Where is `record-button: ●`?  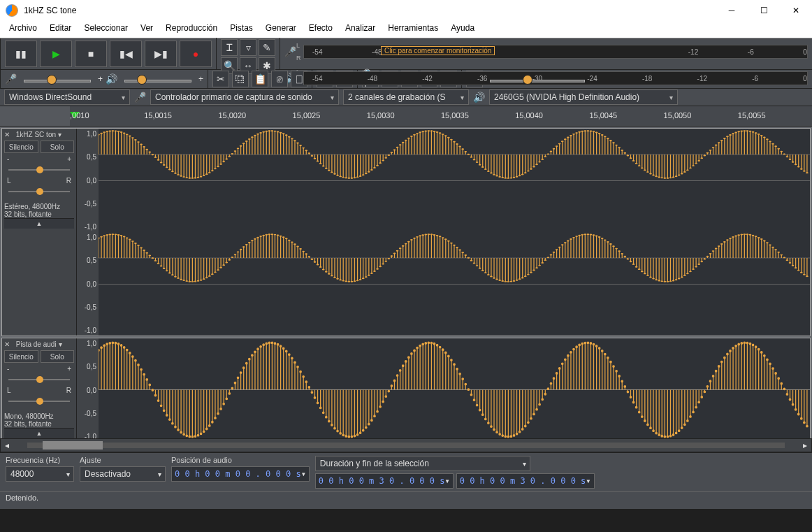 record-button: ● is located at coordinates (196, 54).